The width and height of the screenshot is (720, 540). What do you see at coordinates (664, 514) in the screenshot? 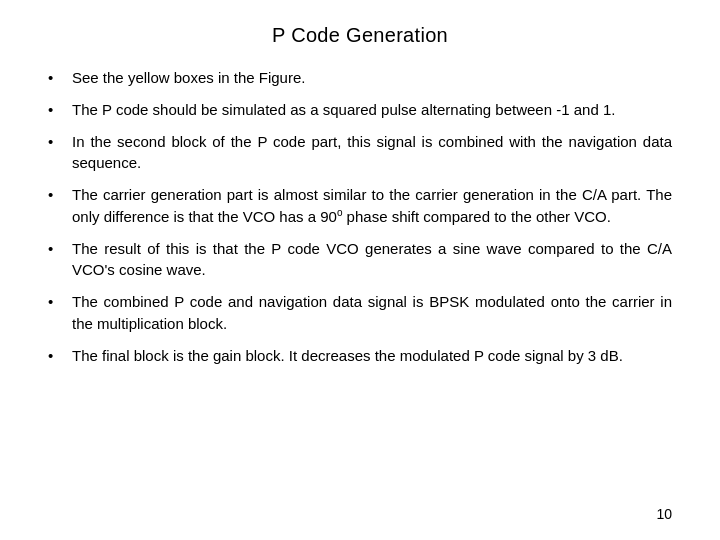
I see `page-number: 10` at bounding box center [664, 514].